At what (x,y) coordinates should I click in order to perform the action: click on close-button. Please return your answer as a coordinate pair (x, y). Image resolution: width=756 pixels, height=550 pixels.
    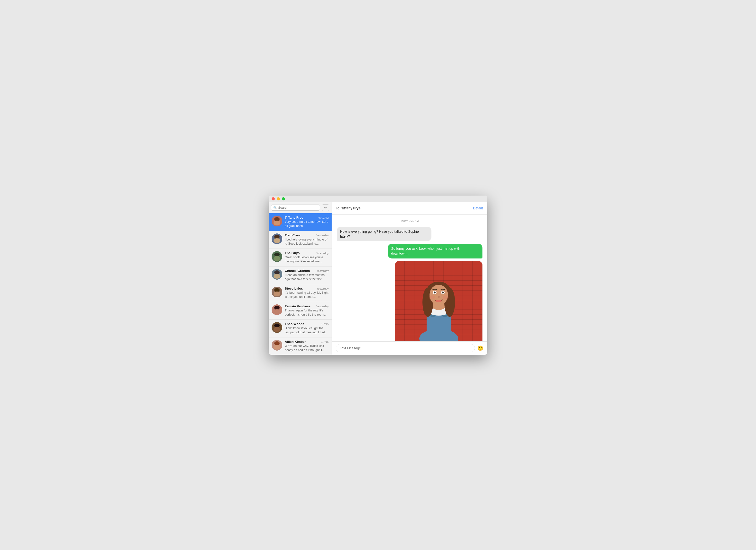
    Looking at the image, I should click on (273, 199).